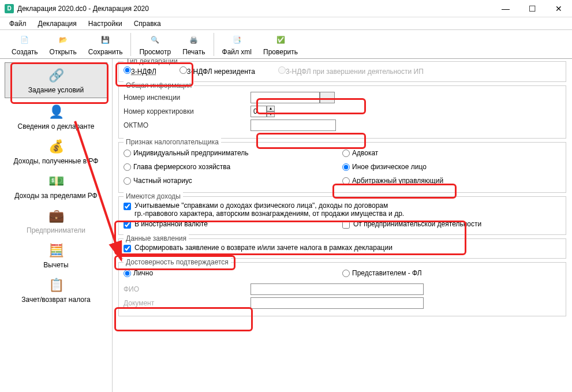 This screenshot has width=572, height=392. I want to click on person-icon: 👤, so click(56, 112).